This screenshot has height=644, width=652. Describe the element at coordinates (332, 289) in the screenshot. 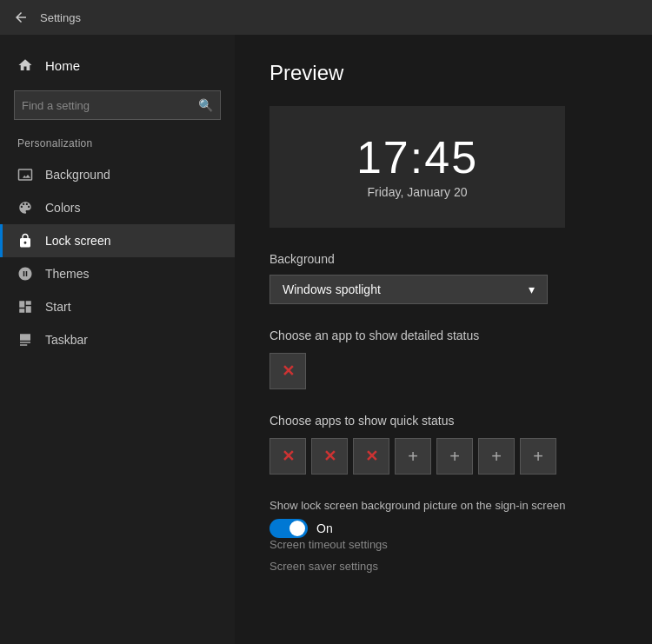

I see `background-dropdown-value: Windows spotlight` at that location.